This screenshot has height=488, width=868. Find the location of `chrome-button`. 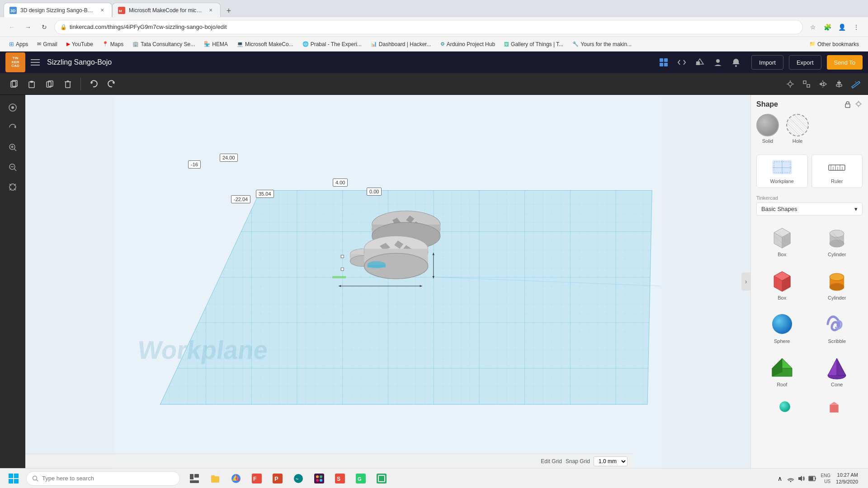

chrome-button is located at coordinates (236, 479).